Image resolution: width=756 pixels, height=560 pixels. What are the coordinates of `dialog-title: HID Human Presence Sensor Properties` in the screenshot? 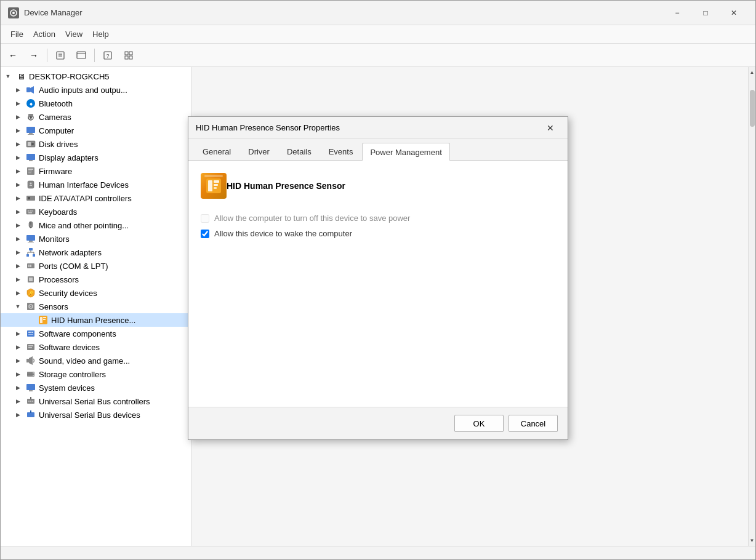 It's located at (368, 128).